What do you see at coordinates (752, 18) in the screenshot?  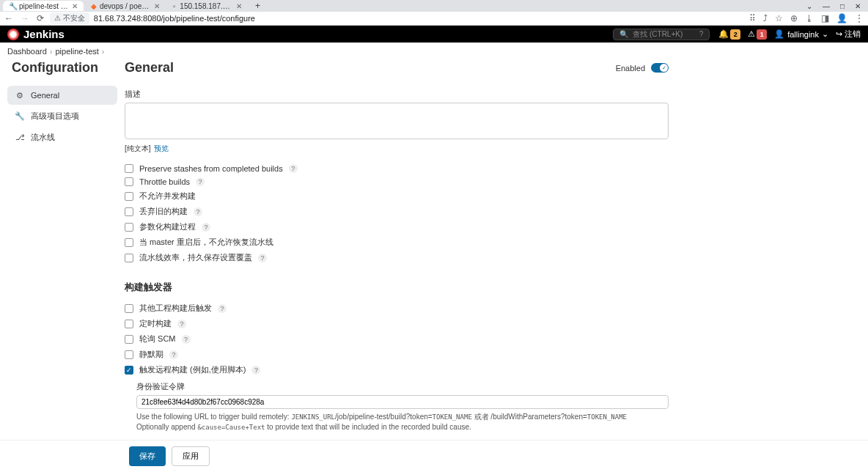 I see `translate-icon: ⠿` at bounding box center [752, 18].